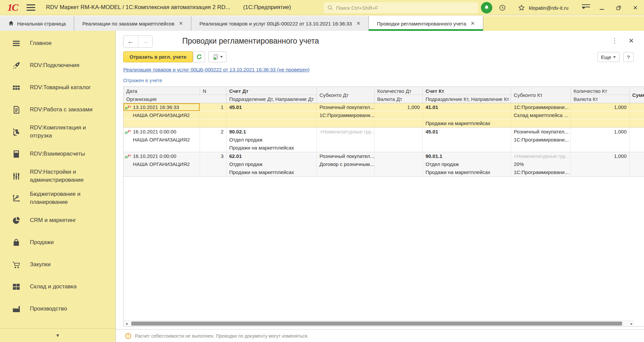 This screenshot has height=342, width=644. Describe the element at coordinates (58, 198) in the screenshot. I see `sidebar-item-chart: ₽Бюджетирование и планирование` at that location.